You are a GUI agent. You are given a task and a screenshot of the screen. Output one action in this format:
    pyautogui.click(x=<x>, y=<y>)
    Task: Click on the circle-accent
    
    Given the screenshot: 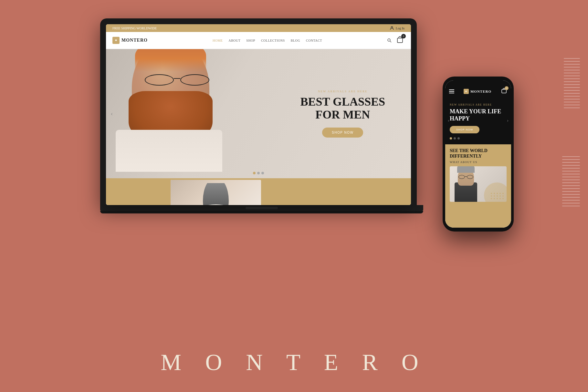 What is the action you would take?
    pyautogui.click(x=495, y=192)
    